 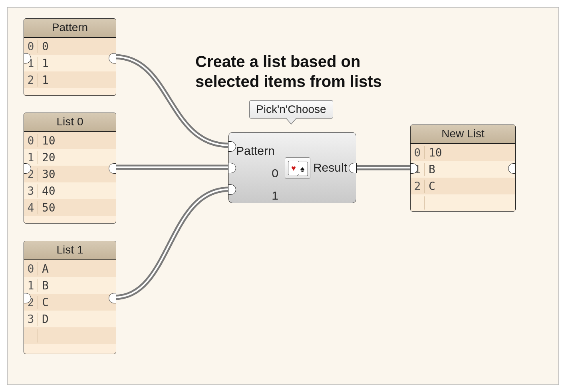 I want to click on heart-card-icon: ♥, so click(x=294, y=168).